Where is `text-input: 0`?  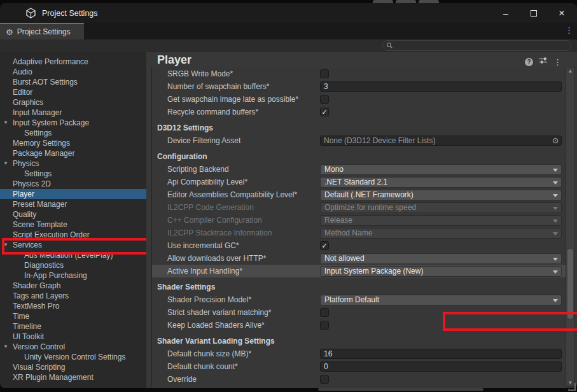
text-input: 0 is located at coordinates (441, 367).